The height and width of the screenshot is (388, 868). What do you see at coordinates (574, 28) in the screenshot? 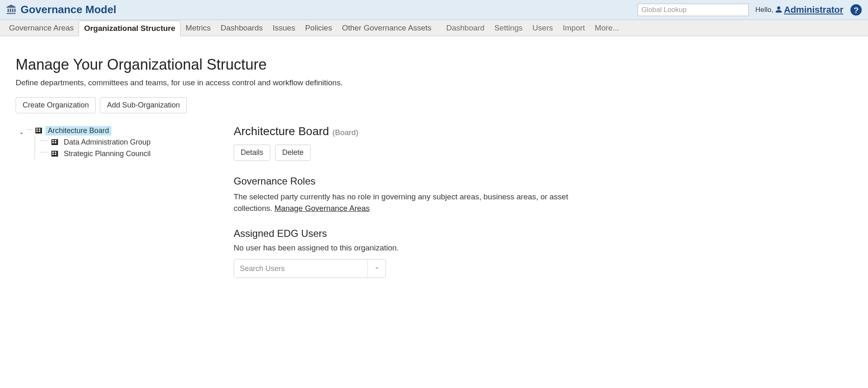
I see `tab-import: Import` at bounding box center [574, 28].